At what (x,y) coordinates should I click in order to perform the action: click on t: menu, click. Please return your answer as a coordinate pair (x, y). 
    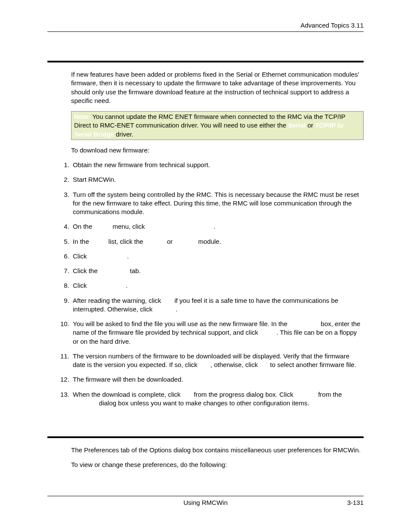
    Looking at the image, I should click on (128, 227).